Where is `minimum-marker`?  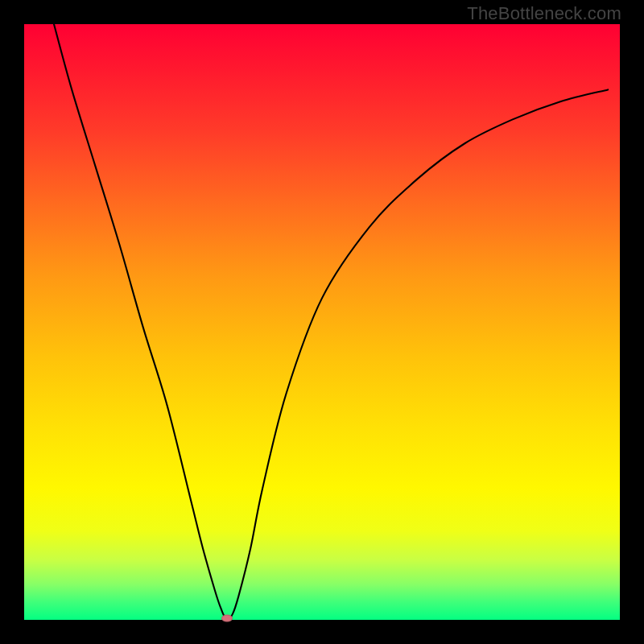
minimum-marker is located at coordinates (227, 618).